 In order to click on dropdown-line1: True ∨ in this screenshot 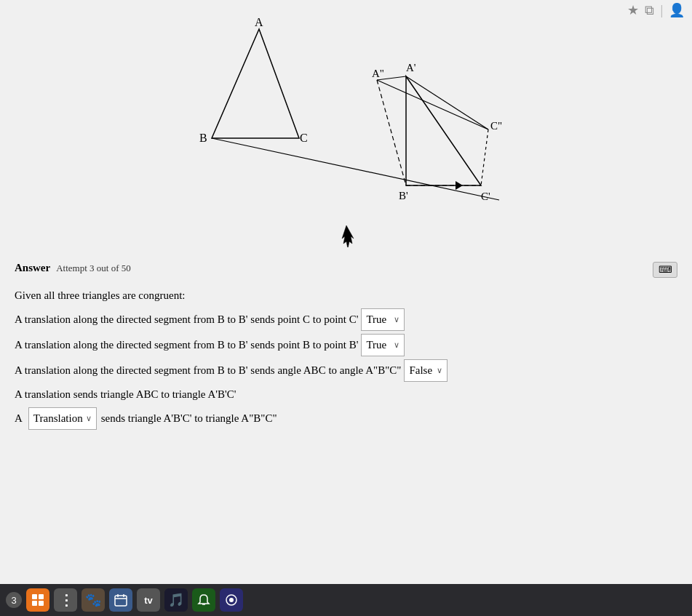, I will do `click(383, 320)`.